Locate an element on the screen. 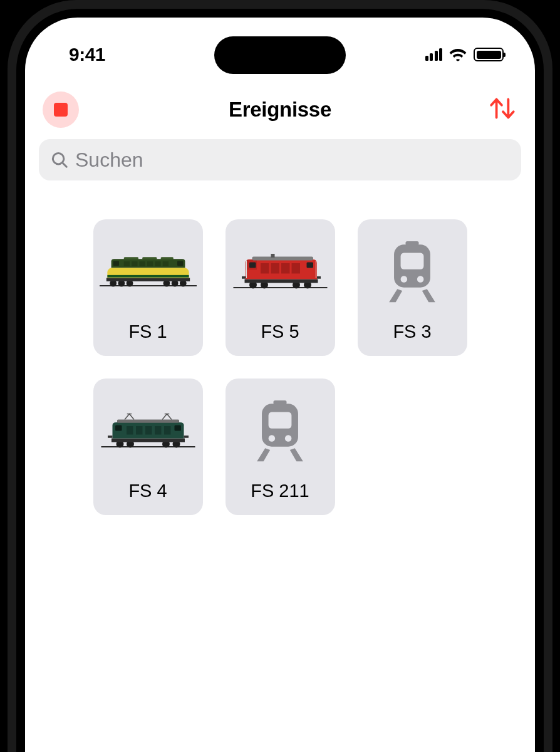  nav-header: Ereignisse is located at coordinates (280, 107).